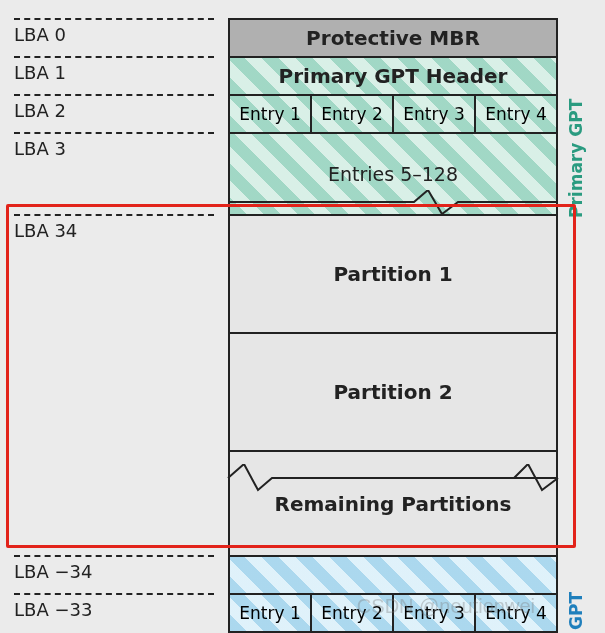  What do you see at coordinates (516, 114) in the screenshot?
I see `entry-cell: Entry 4` at bounding box center [516, 114].